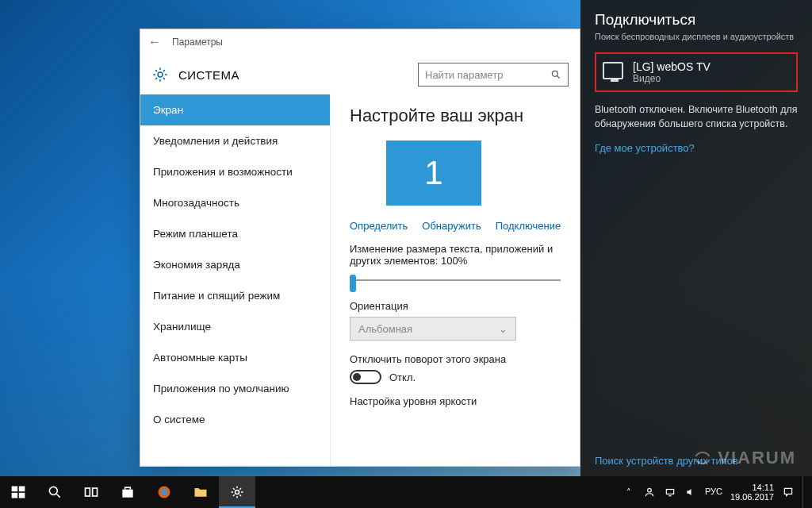  I want to click on chevron-down-icon: ⌄, so click(503, 329).